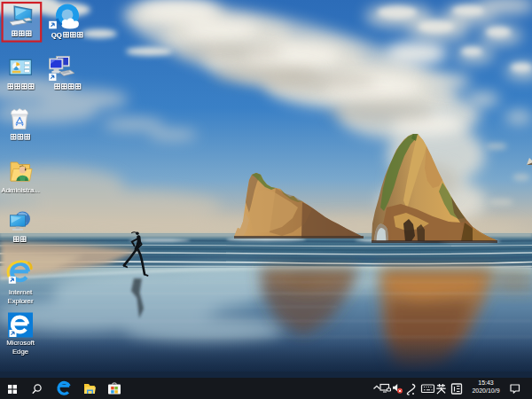 Image resolution: width=532 pixels, height=399 pixels. I want to click on svg-text: Edge, so click(20, 351).